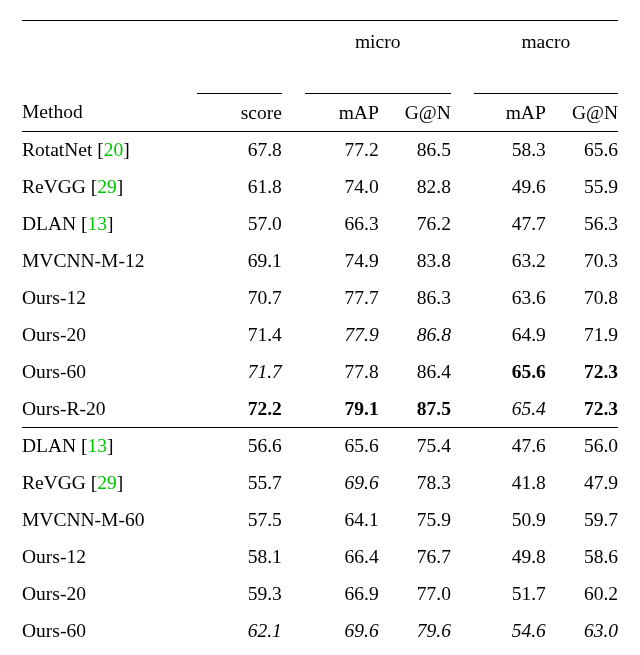 This screenshot has width=640, height=655. I want to click on micro-gn-cell: 75.9, so click(415, 520).